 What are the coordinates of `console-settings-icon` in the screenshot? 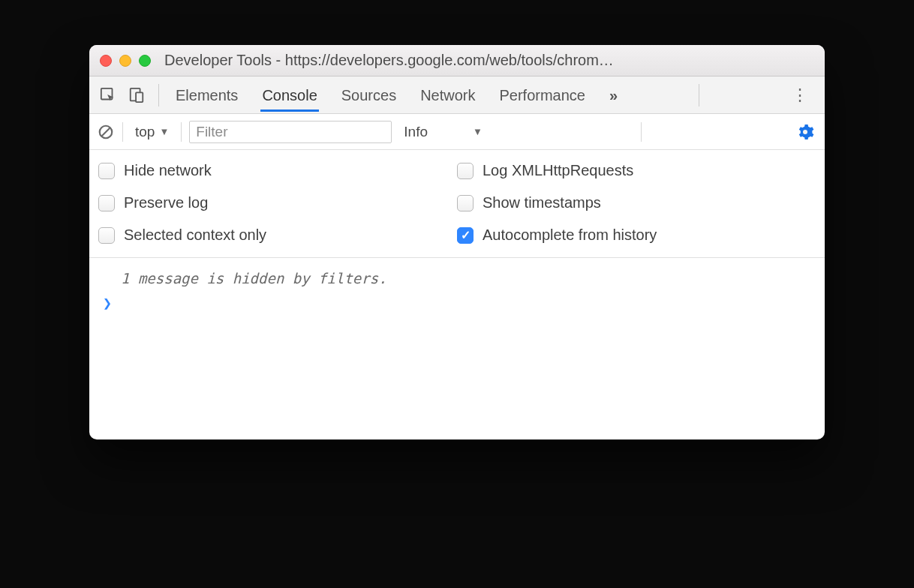 It's located at (807, 132).